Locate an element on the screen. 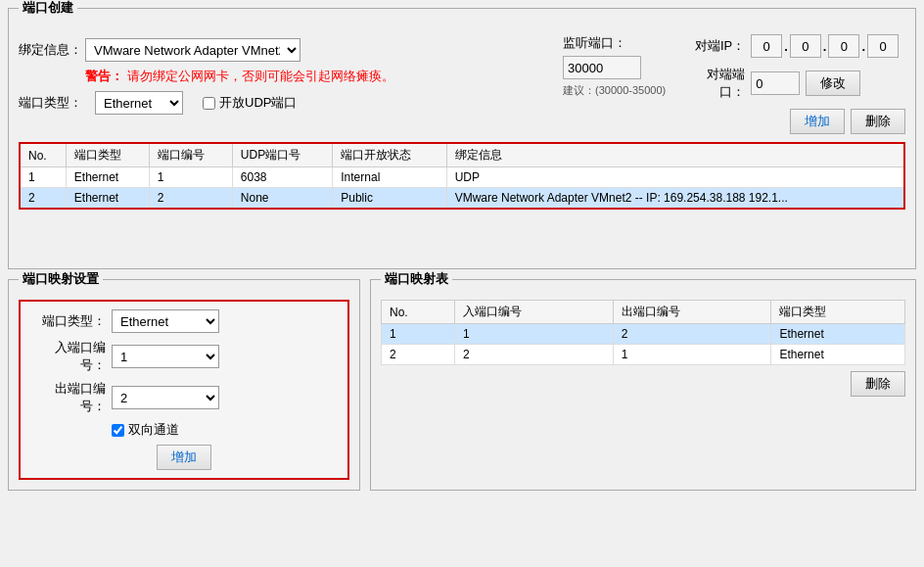 The width and height of the screenshot is (924, 567). delete-port-button: 删除 is located at coordinates (878, 121).